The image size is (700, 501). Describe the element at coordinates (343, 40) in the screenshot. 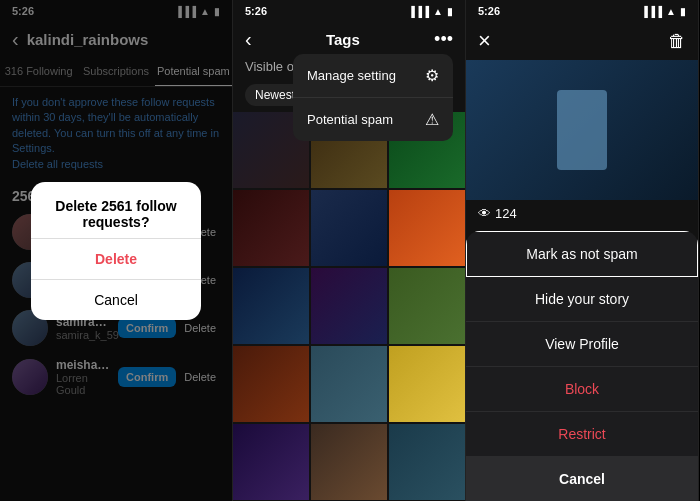

I see `tags-title: Tags` at that location.